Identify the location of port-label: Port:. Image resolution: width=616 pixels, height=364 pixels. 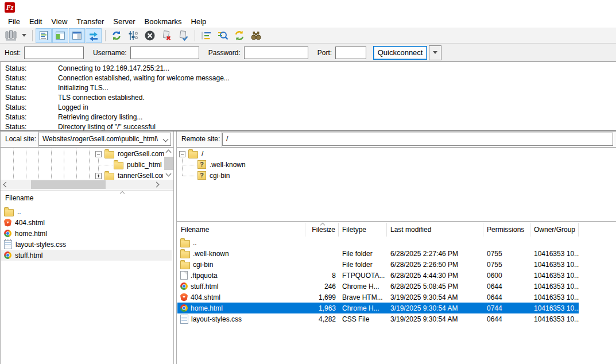
(325, 53).